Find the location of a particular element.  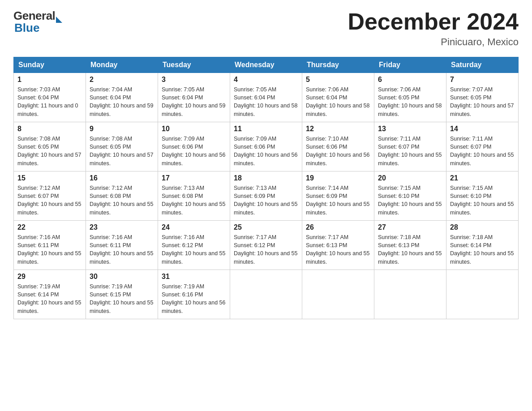

title-area: December 2024 Pinicuaro, Mexico is located at coordinates (433, 29).